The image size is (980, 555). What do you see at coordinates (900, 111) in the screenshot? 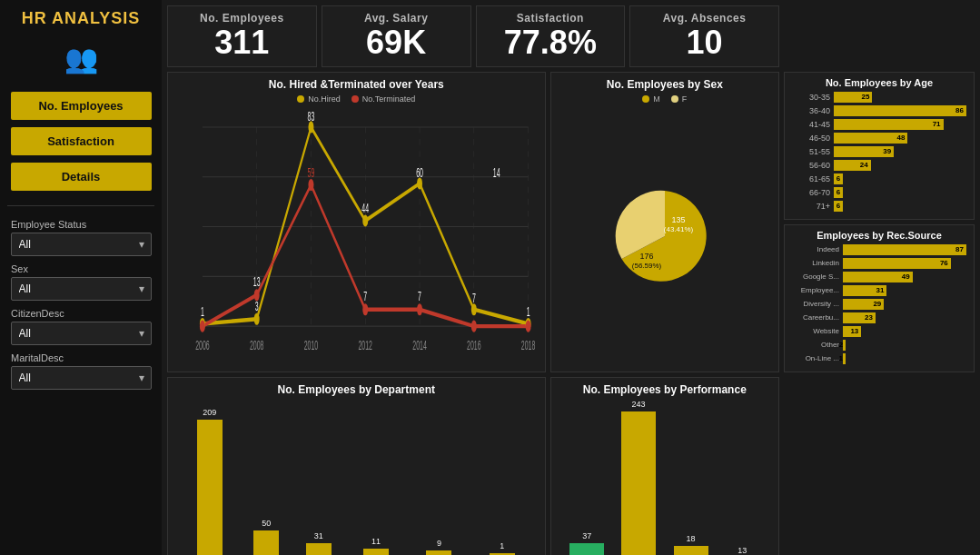
I see `age-bar-fill: 86` at bounding box center [900, 111].